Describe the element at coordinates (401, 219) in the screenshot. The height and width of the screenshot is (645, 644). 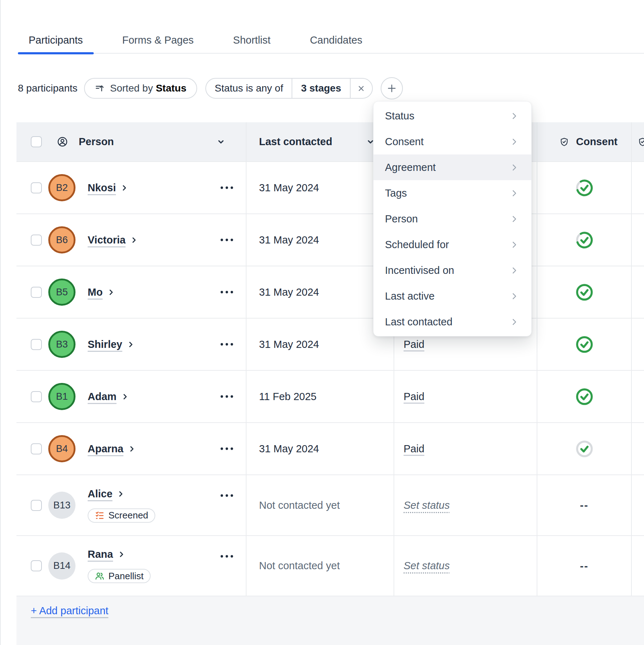
I see `menu-item-label: Person` at that location.